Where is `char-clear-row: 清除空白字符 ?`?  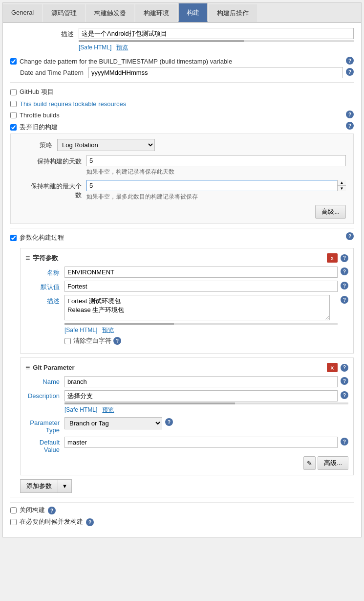
char-clear-row: 清除空白字符 ? is located at coordinates (206, 341).